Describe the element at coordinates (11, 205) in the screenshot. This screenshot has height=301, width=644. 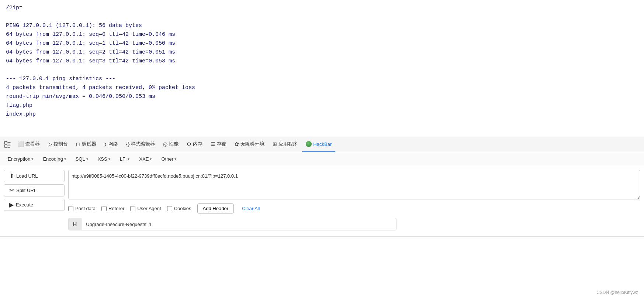
I see `execute-icon: ▶` at that location.